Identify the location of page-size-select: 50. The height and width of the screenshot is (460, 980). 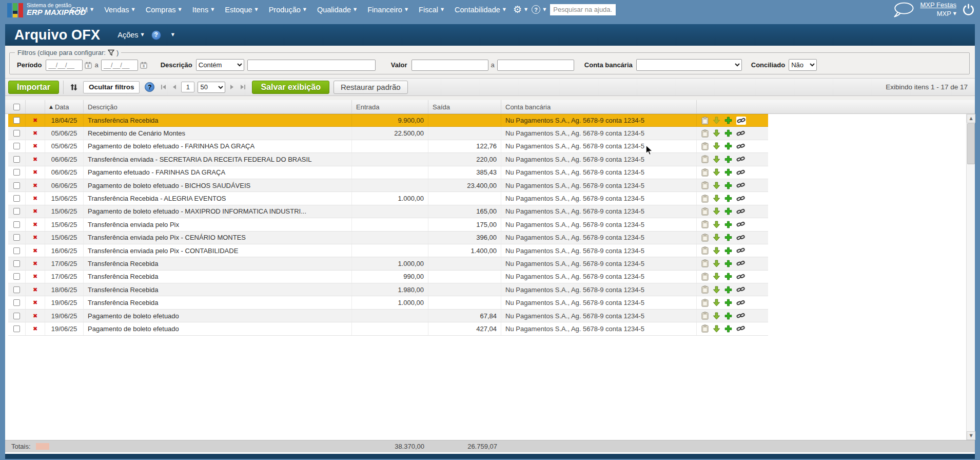
(211, 87).